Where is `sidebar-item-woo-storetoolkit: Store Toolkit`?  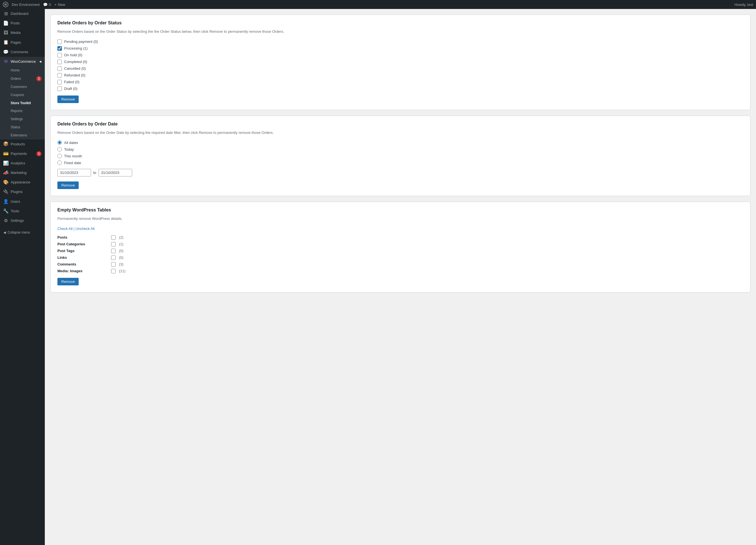 sidebar-item-woo-storetoolkit: Store Toolkit is located at coordinates (22, 103).